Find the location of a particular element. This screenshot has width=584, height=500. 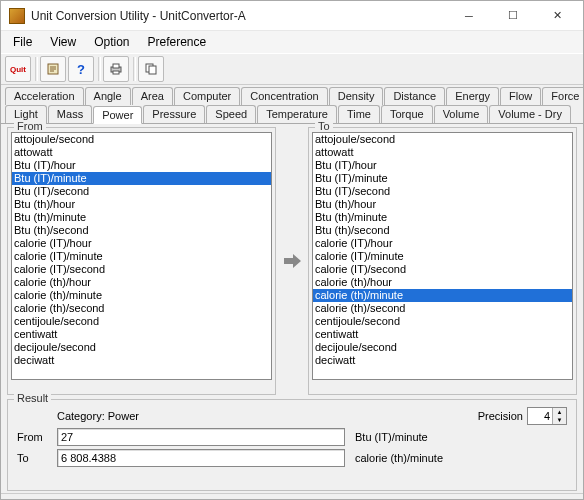

tab-area: Area is located at coordinates (152, 96).